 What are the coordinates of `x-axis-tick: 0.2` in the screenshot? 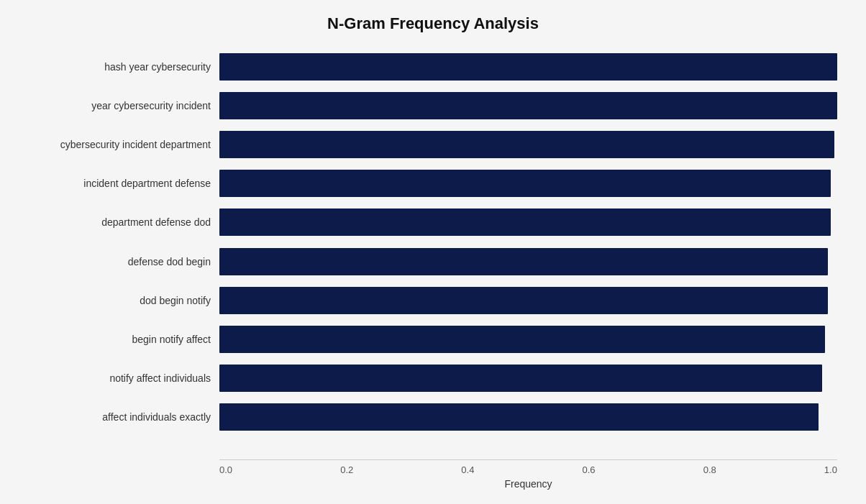 It's located at (347, 470).